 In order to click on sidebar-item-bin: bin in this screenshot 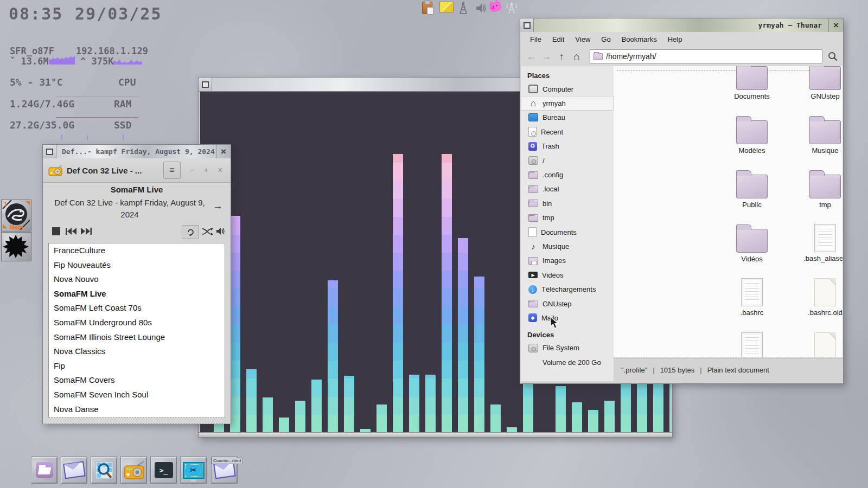, I will do `click(567, 203)`.